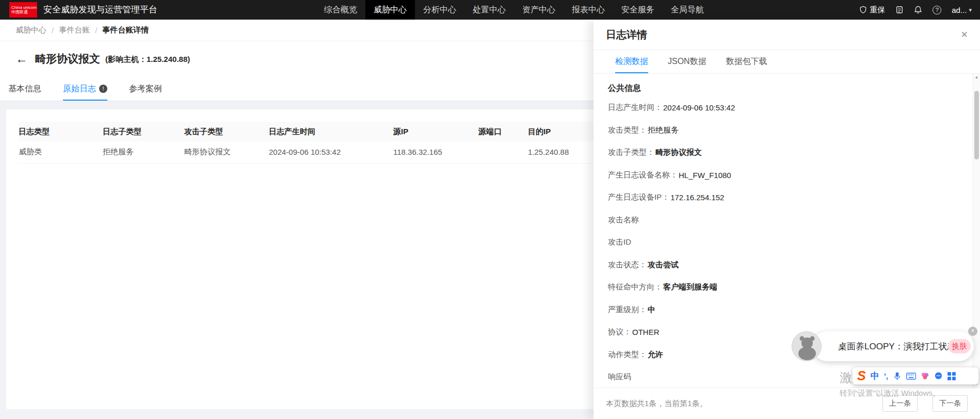 Image resolution: width=980 pixels, height=419 pixels. What do you see at coordinates (791, 265) in the screenshot?
I see `field-attack-status: 攻击状态：攻击尝试` at bounding box center [791, 265].